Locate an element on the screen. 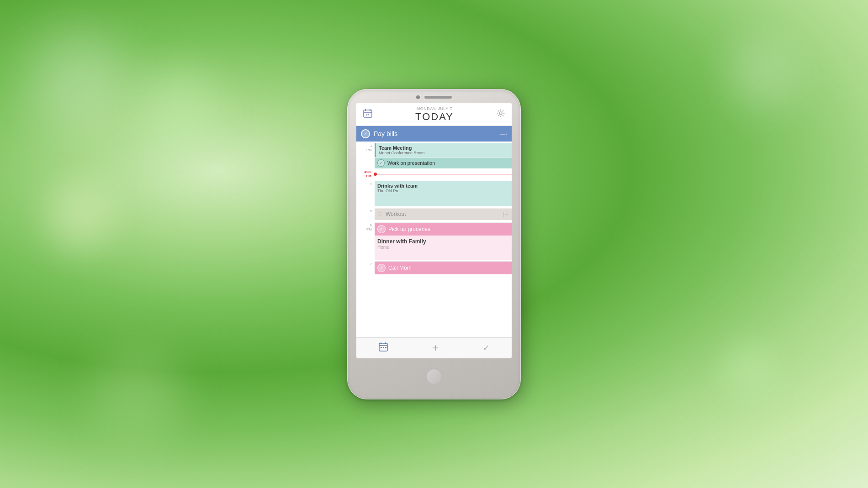 The height and width of the screenshot is (488, 868). camera-dot is located at coordinates (418, 97).